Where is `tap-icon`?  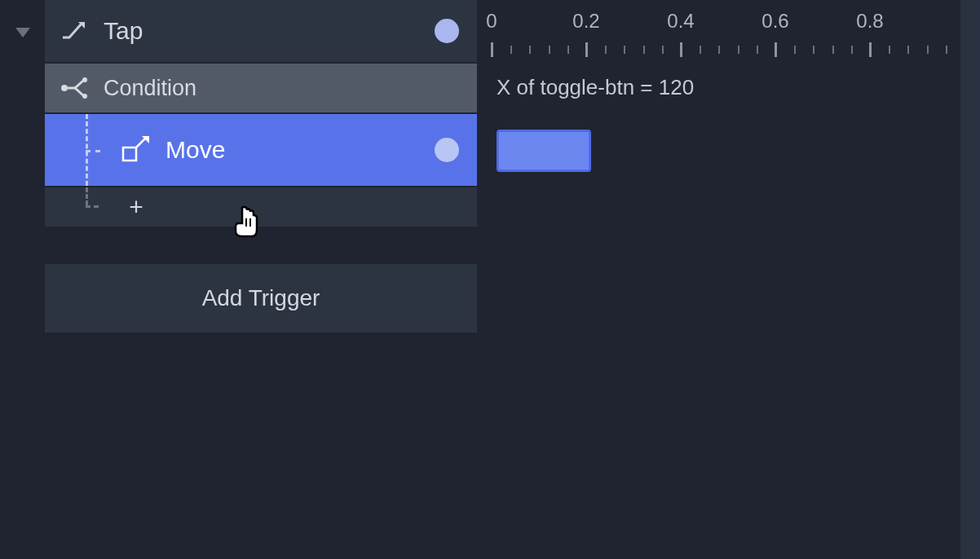
tap-icon is located at coordinates (74, 31).